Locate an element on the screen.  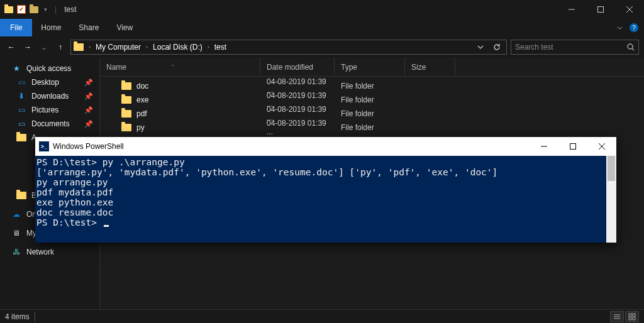
column-headers: Name⌃ Date modified Type Size is located at coordinates (372, 67).